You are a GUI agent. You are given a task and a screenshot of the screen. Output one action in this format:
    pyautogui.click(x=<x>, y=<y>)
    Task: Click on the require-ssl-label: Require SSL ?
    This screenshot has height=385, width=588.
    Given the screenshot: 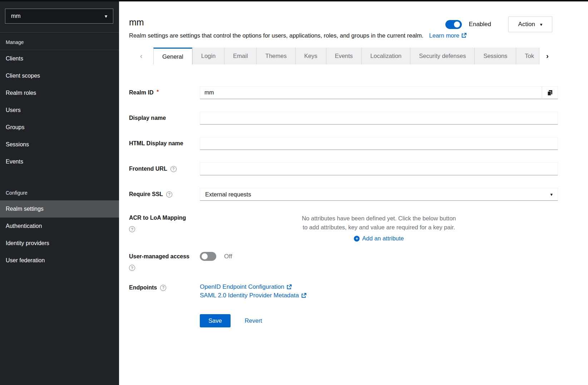 What is the action you would take?
    pyautogui.click(x=164, y=194)
    